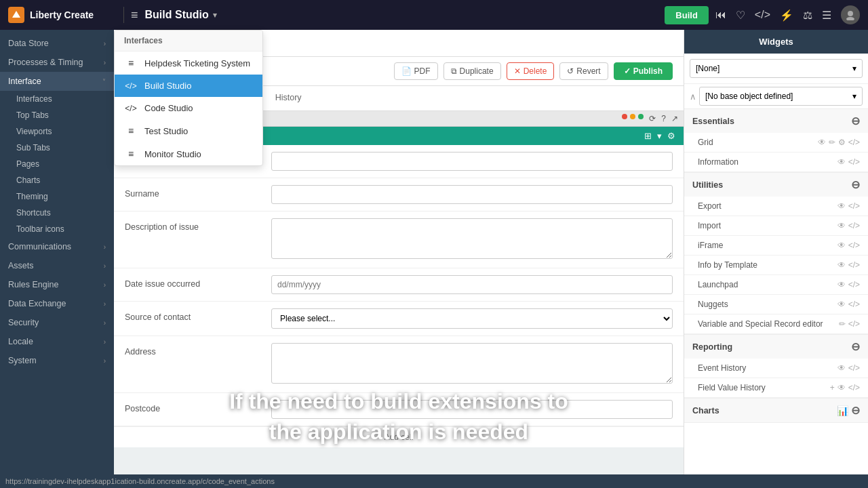 Image resolution: width=868 pixels, height=488 pixels. Describe the element at coordinates (472, 195) in the screenshot. I see `surname-input` at that location.